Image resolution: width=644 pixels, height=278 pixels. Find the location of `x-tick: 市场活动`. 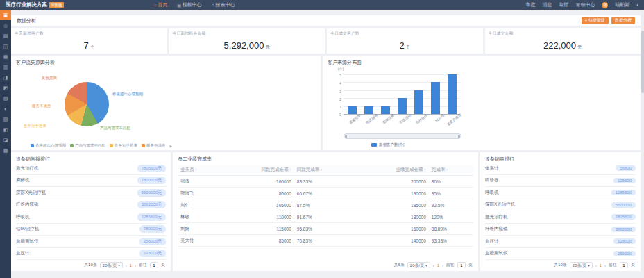

x-tick: 市场活动 is located at coordinates (404, 120).